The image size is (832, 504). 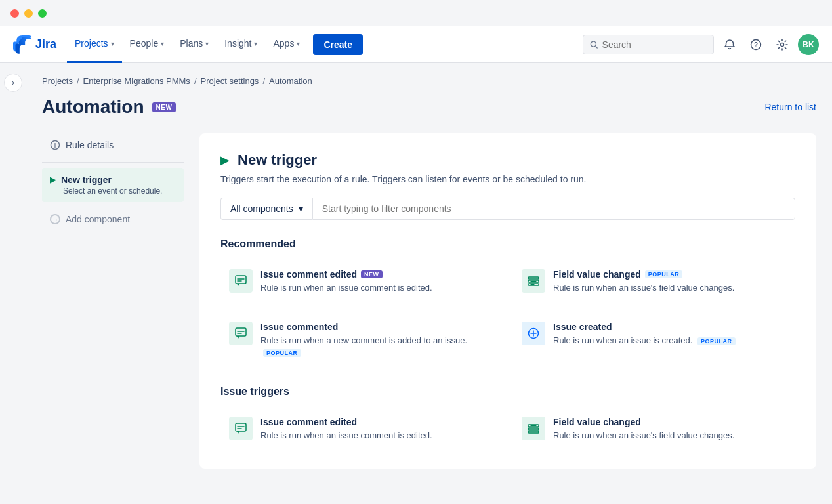 I want to click on issue-triggers-grid: Issue comment edited Rule is run when an…, so click(x=508, y=429).